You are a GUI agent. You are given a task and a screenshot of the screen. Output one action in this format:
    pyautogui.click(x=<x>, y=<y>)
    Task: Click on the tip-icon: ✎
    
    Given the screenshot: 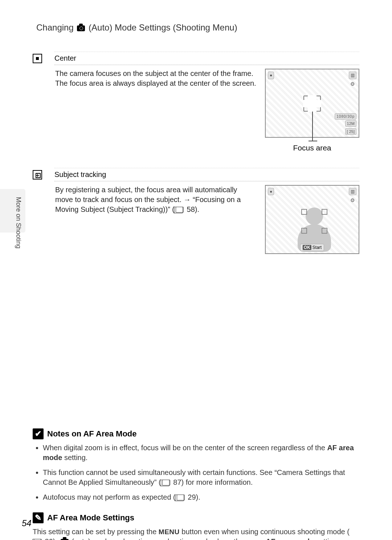 What is the action you would take?
    pyautogui.click(x=38, y=518)
    